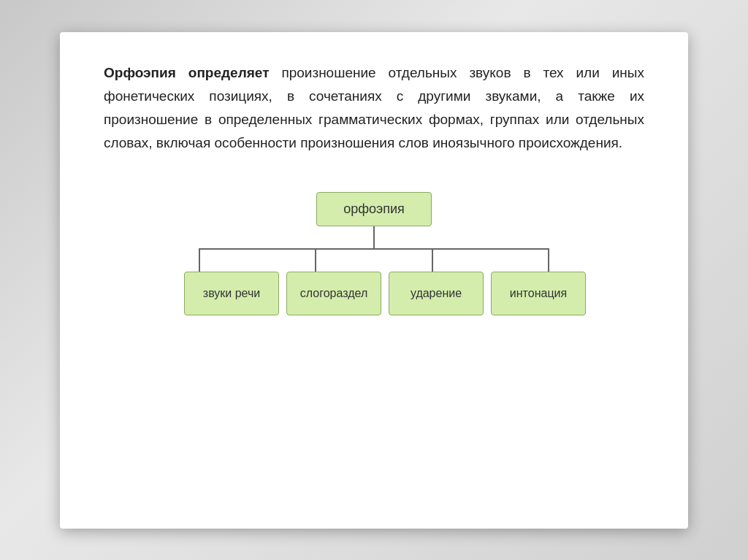  Describe the element at coordinates (374, 108) in the screenshot. I see `main-text: Орфоэпия определяет произношение отдельн…` at that location.